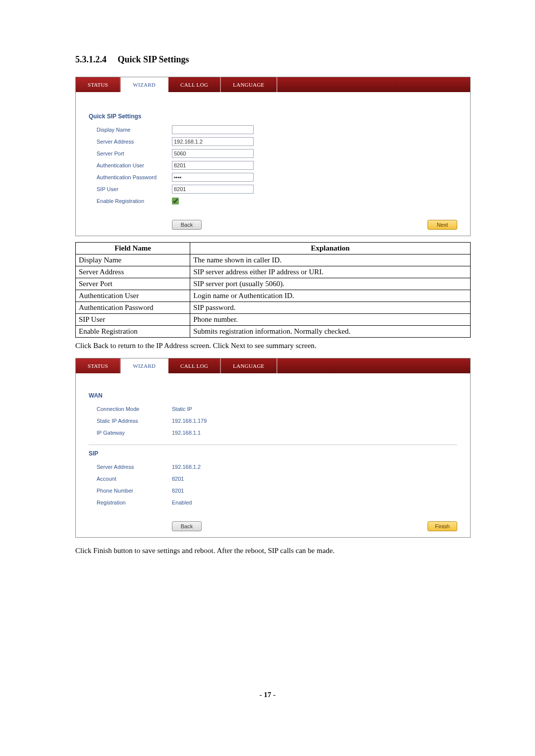 The image size is (535, 756). Describe the element at coordinates (277, 130) in the screenshot. I see `row-display-name: Display Name` at that location.